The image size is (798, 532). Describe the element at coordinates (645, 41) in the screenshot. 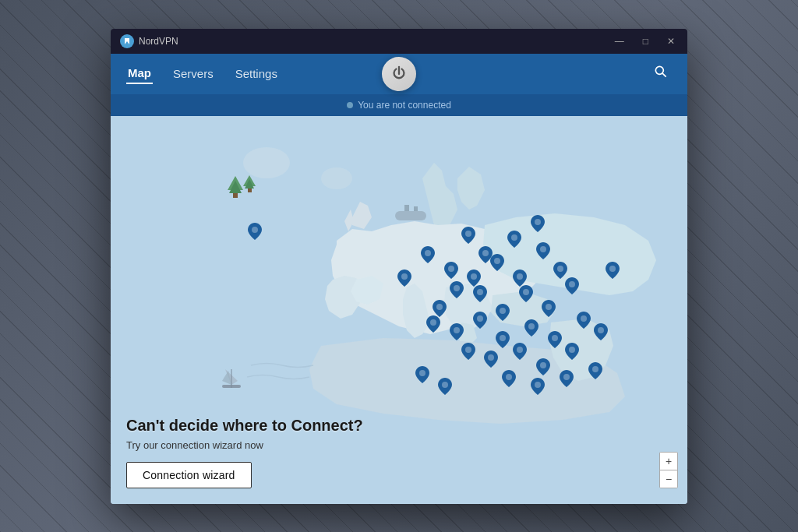

I see `maximize-button: □` at that location.